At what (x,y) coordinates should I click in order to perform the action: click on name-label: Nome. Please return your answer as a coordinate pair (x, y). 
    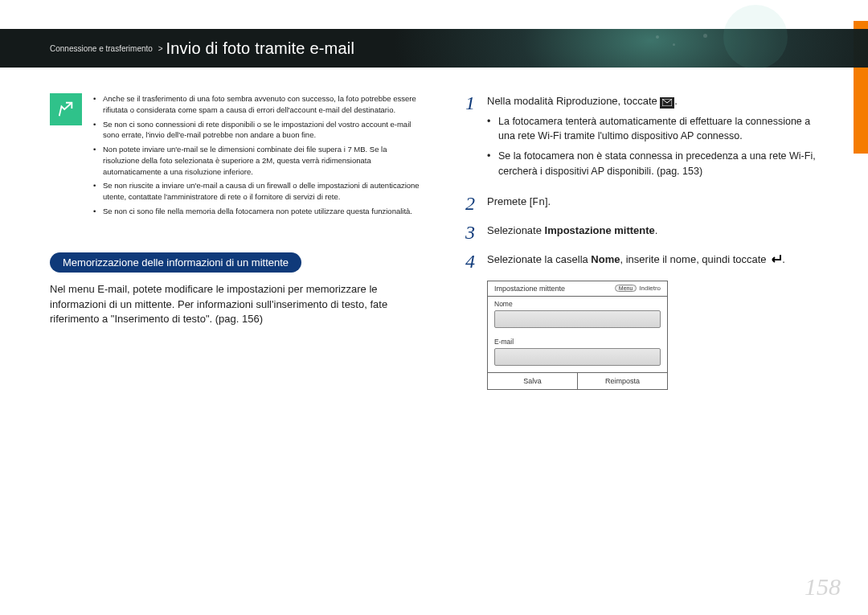
    Looking at the image, I should click on (577, 304).